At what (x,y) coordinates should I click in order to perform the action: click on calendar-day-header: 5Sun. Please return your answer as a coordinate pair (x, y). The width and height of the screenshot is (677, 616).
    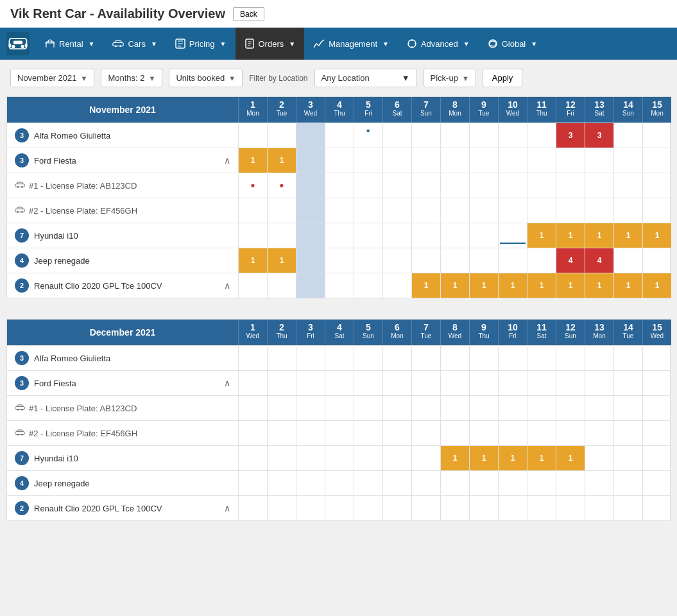
    Looking at the image, I should click on (368, 332).